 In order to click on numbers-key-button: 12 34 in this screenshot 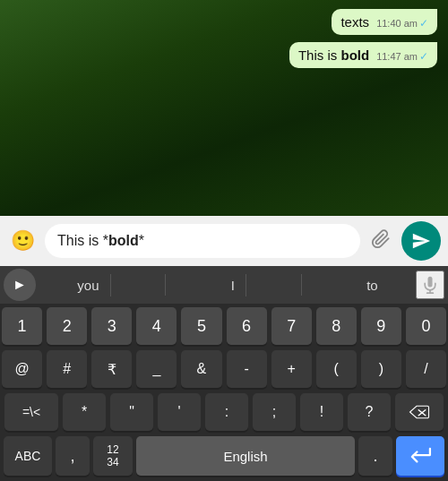, I will do `click(113, 456)`.